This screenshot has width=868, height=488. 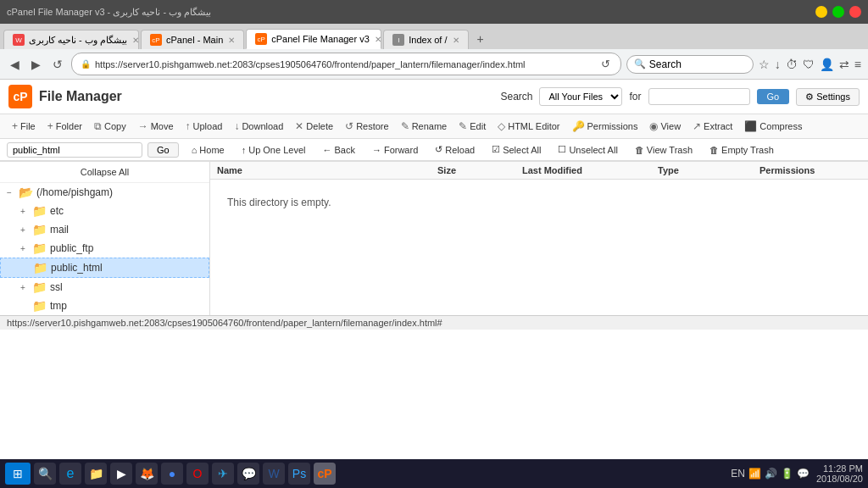 I want to click on account-icon: 👤, so click(x=827, y=64).